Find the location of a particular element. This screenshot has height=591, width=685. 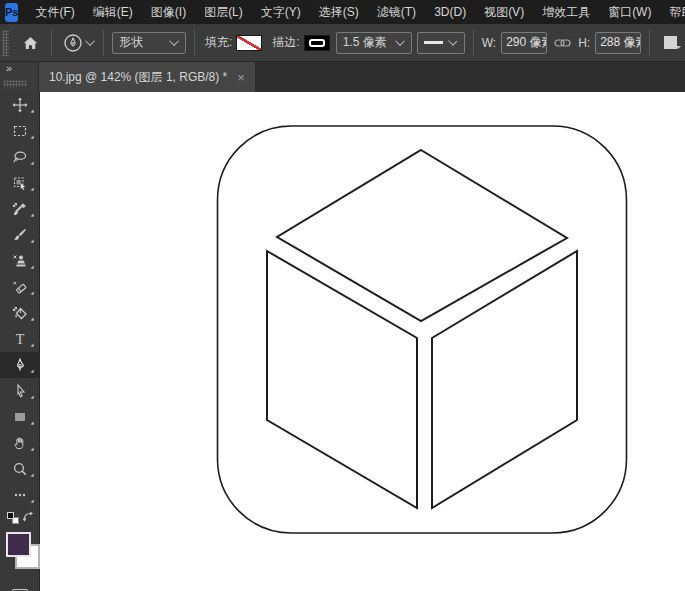

tool-eyedropper is located at coordinates (20, 209).